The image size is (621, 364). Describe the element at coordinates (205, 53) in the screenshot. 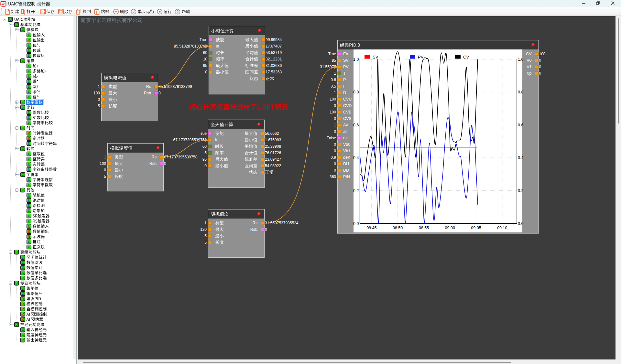

I see `svg-text: 60` at that location.